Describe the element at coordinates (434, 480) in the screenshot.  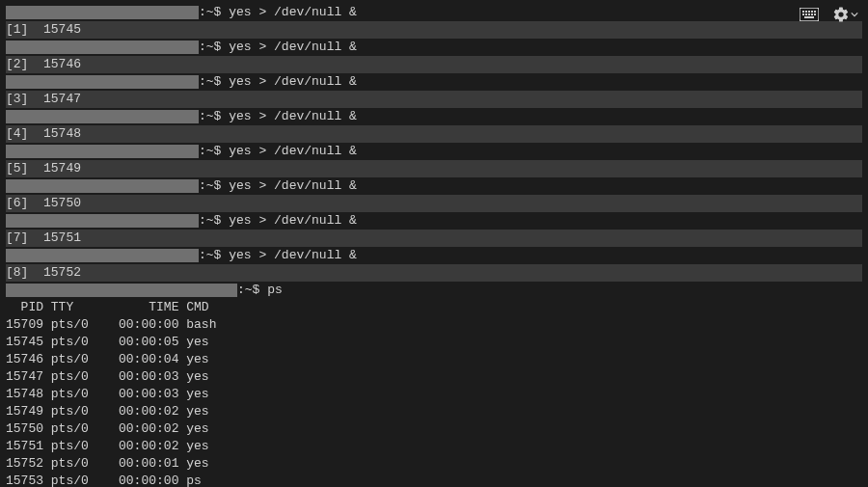
I see `ps-row: 15753 pts/0 00:00:00 ps` at that location.